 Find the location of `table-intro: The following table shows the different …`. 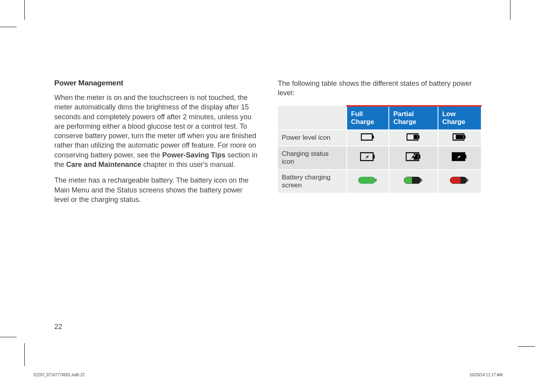

table-intro: The following table shows the different … is located at coordinates (380, 88).